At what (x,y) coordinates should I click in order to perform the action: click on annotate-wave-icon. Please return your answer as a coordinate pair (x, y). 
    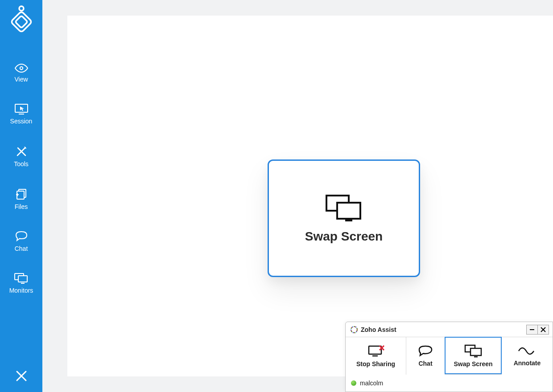
    Looking at the image, I should click on (527, 351).